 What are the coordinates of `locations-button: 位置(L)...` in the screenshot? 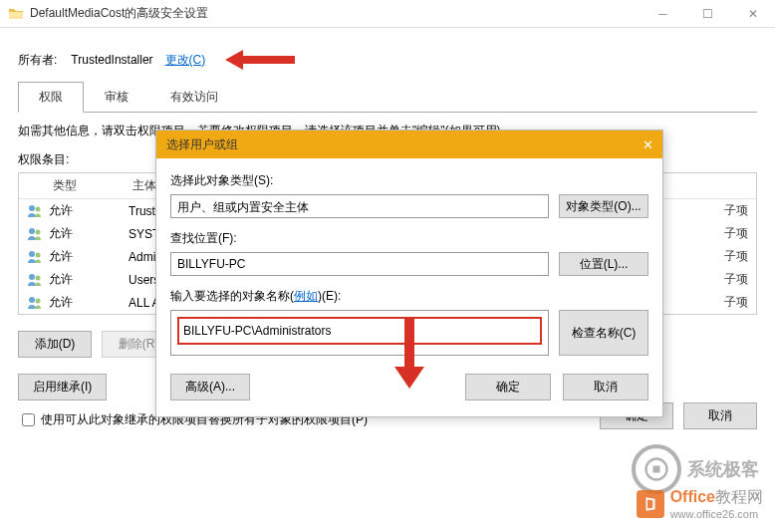 It's located at (604, 264).